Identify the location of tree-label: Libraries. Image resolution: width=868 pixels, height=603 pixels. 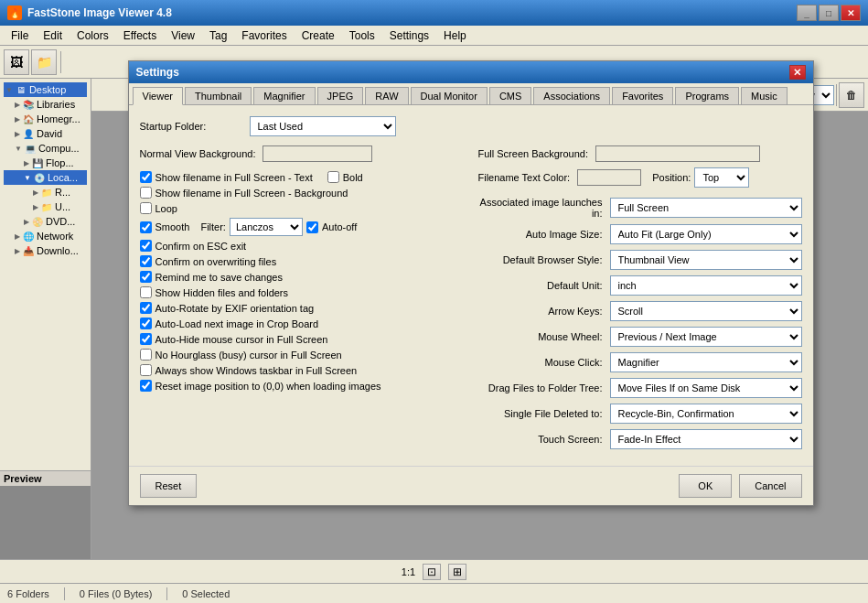
(56, 104).